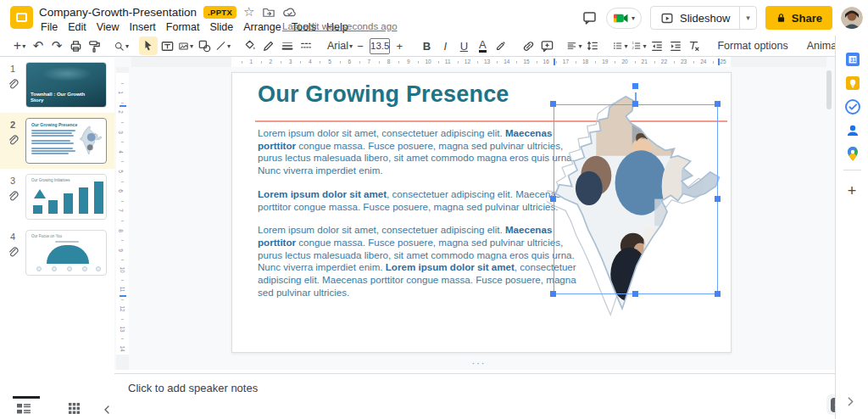 Image resolution: width=868 pixels, height=419 pixels. I want to click on menu-edit: Edit, so click(77, 27).